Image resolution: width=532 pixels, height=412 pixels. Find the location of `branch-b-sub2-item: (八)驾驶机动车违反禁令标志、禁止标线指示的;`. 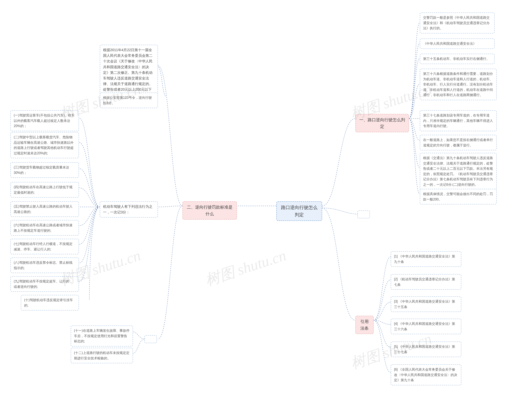

branch-b-sub2-item: (八)驾驶机动车违反禁令标志、禁止标线指示的; is located at coordinates (45, 265).